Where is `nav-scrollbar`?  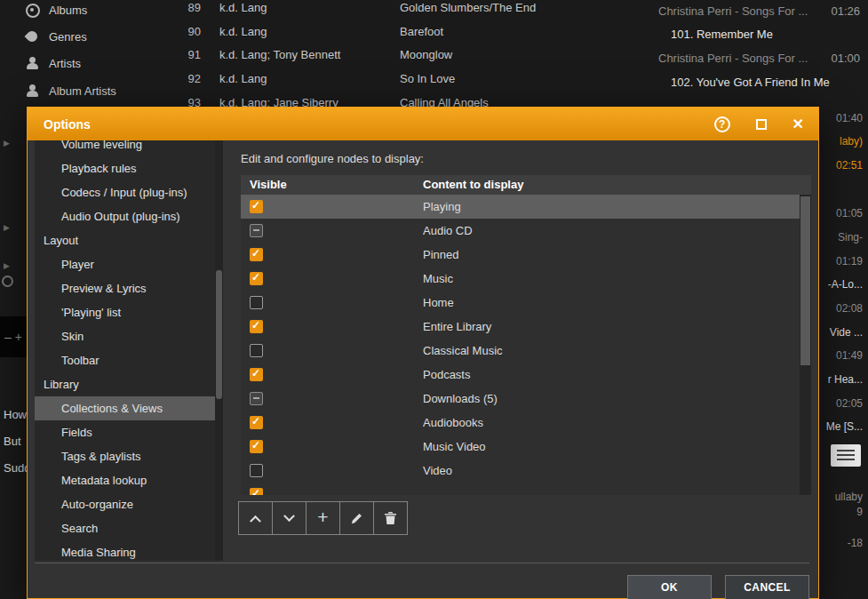
nav-scrollbar is located at coordinates (219, 350).